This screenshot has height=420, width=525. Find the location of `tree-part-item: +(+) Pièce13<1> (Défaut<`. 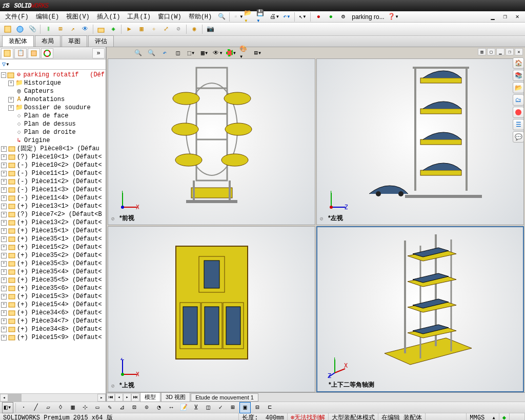

tree-part-item: +(+) Pièce13<1> (Défaut< is located at coordinates (53, 206).